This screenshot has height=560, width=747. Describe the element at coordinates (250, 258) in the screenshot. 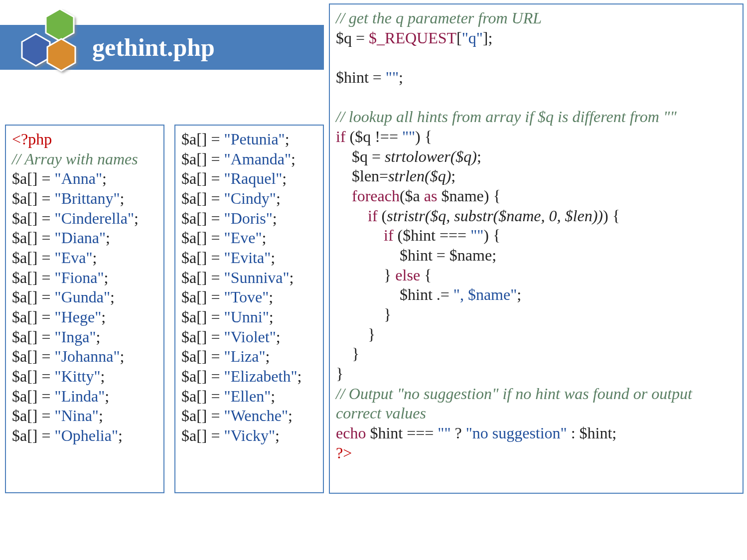

I see `code-line: $a[] = "Evita";` at that location.